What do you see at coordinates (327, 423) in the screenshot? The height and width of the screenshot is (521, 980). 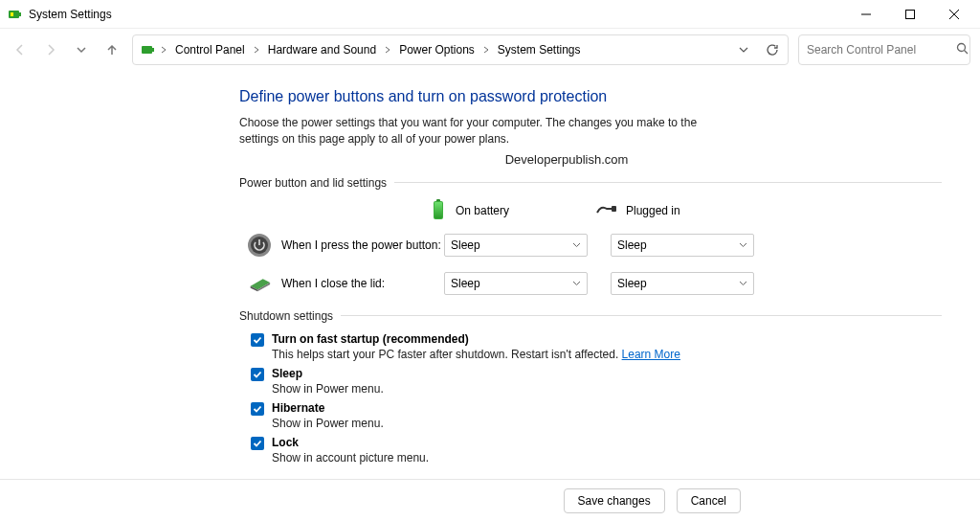 I see `hibernate-subtitle: Show in Power menu.` at bounding box center [327, 423].